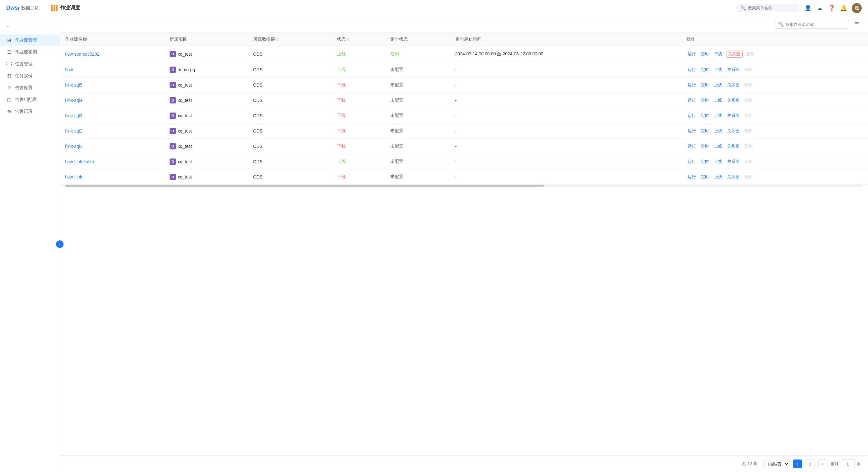 This screenshot has width=868, height=472. I want to click on sidebar-item-task-instance: ☷ 任务实例, so click(30, 76).